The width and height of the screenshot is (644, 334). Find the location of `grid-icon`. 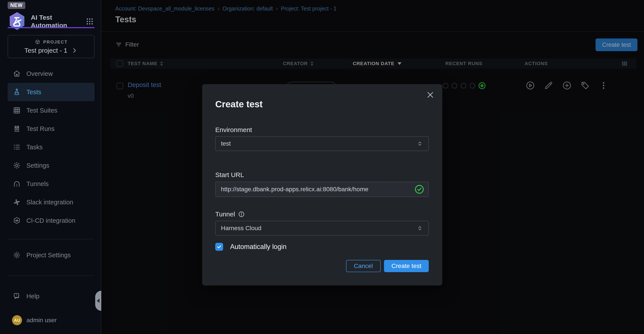

grid-icon is located at coordinates (17, 110).